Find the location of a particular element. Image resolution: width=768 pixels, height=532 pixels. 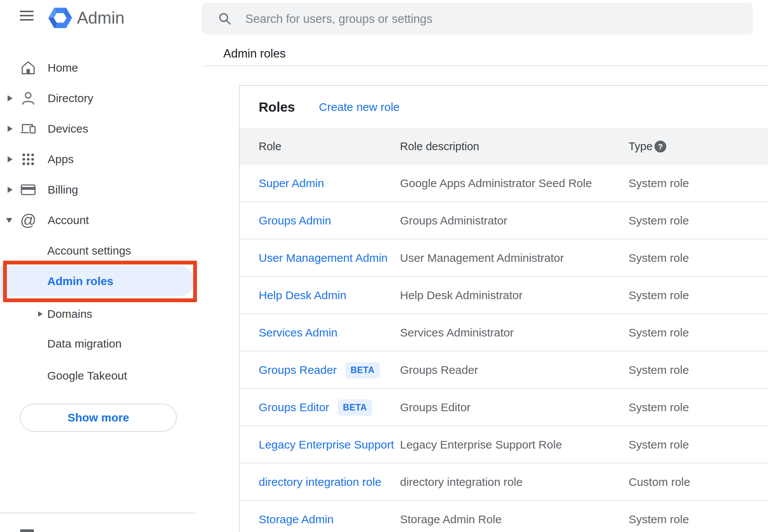

header-divider is located at coordinates (485, 66).